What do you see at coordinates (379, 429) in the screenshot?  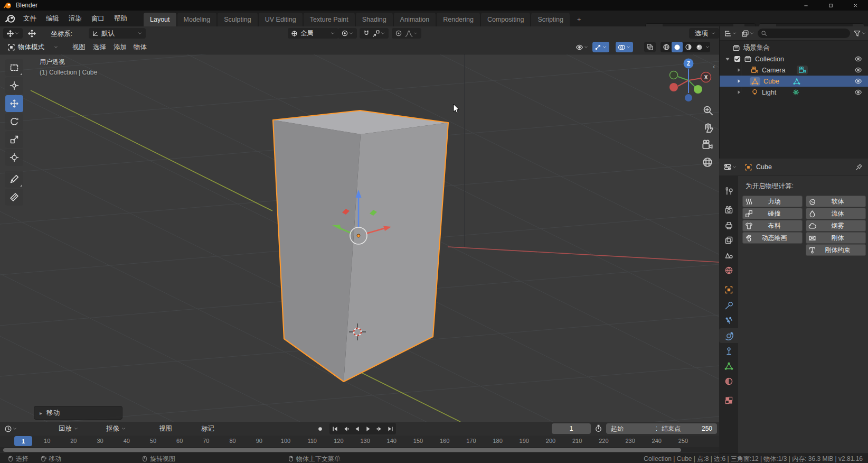 I see `next-keyframe-button` at bounding box center [379, 429].